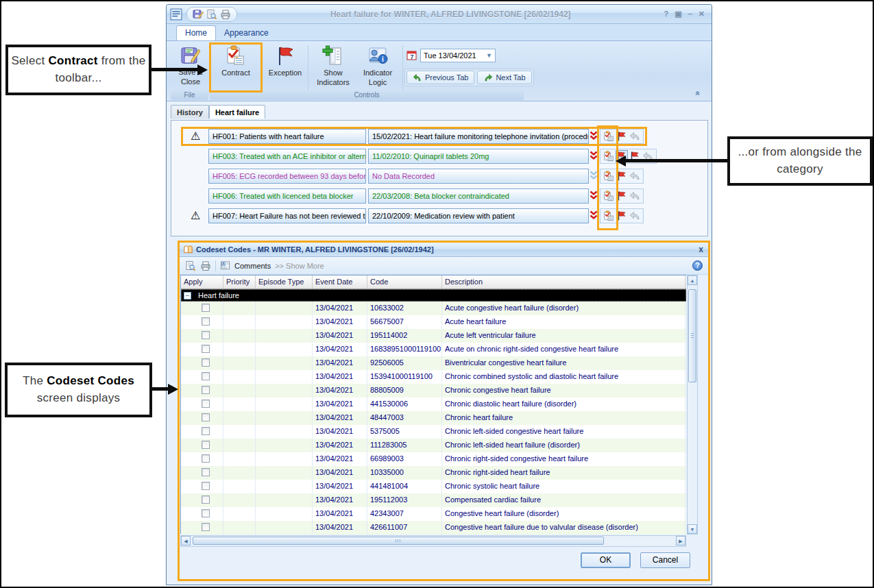  I want to click on horizontal-scroll-thumb, so click(398, 541).